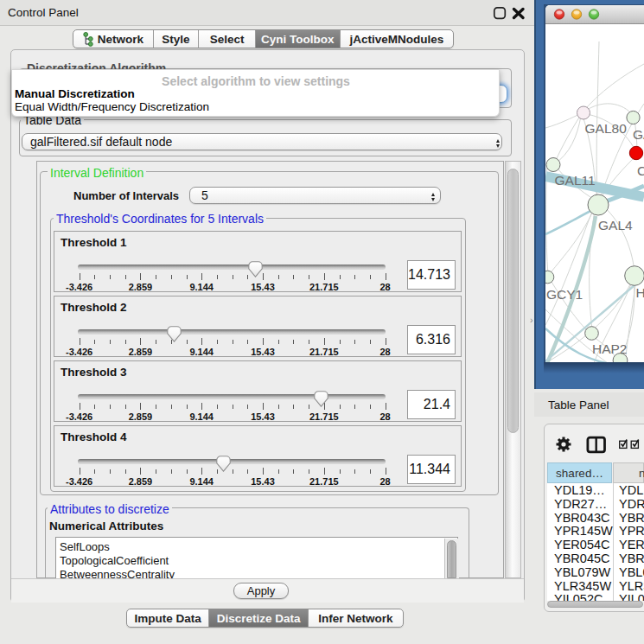 Image resolution: width=644 pixels, height=644 pixels. What do you see at coordinates (564, 294) in the screenshot?
I see `svg-text: GCY1` at bounding box center [564, 294].